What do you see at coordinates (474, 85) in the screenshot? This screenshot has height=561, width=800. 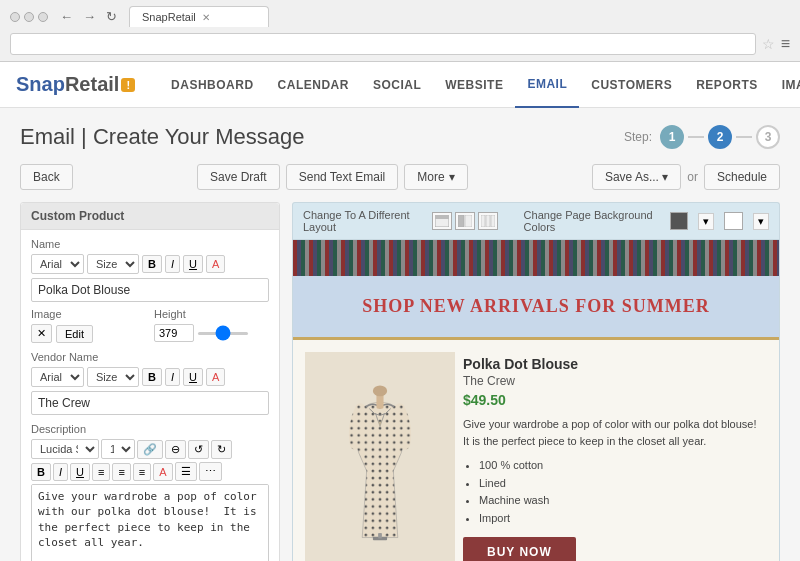 I see `nav-link-website: WEBSITE` at bounding box center [474, 85].